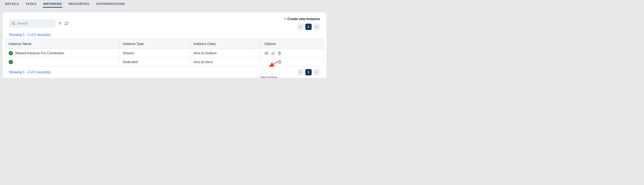 The height and width of the screenshot is (185, 644). I want to click on view-icon, so click(266, 53).